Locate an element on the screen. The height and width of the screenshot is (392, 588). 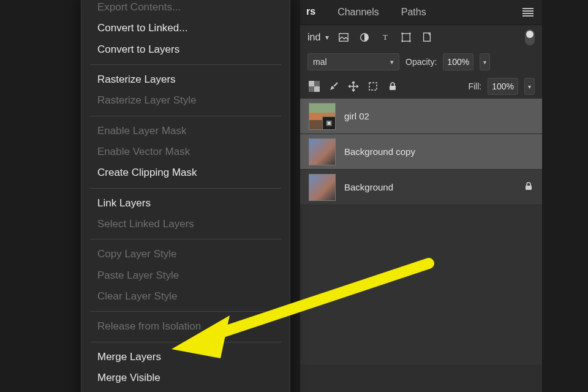
filter-adjust-icon is located at coordinates (364, 37).